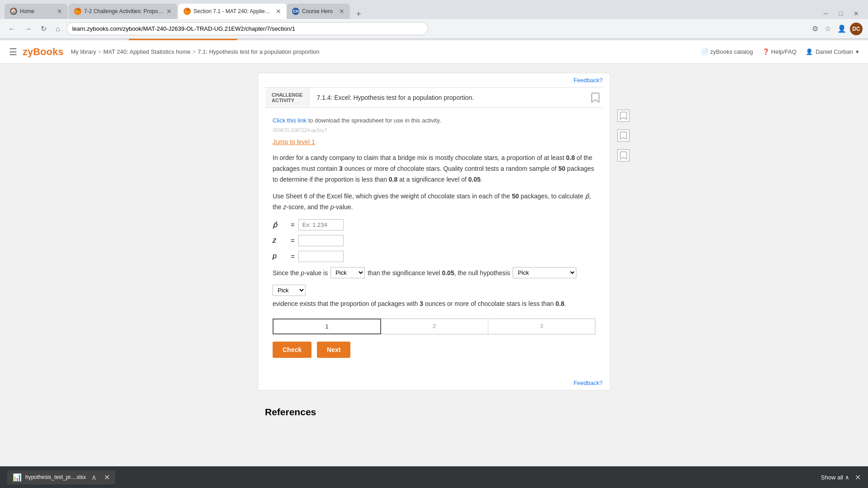 The image size is (868, 488). What do you see at coordinates (434, 98) in the screenshot?
I see `challenge-header: CHALLENGEACTIVITY 7.1.4: Excel: Hypothes…` at bounding box center [434, 98].